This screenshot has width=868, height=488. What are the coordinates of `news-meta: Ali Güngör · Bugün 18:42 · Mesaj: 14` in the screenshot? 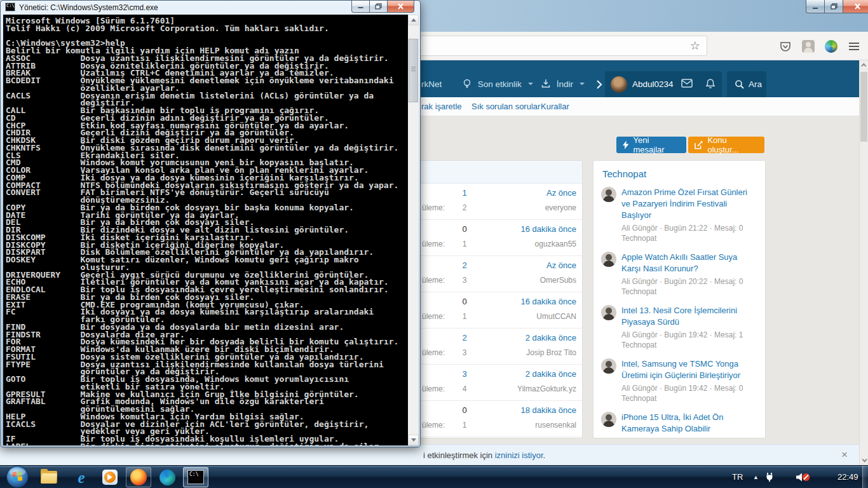 It's located at (689, 437).